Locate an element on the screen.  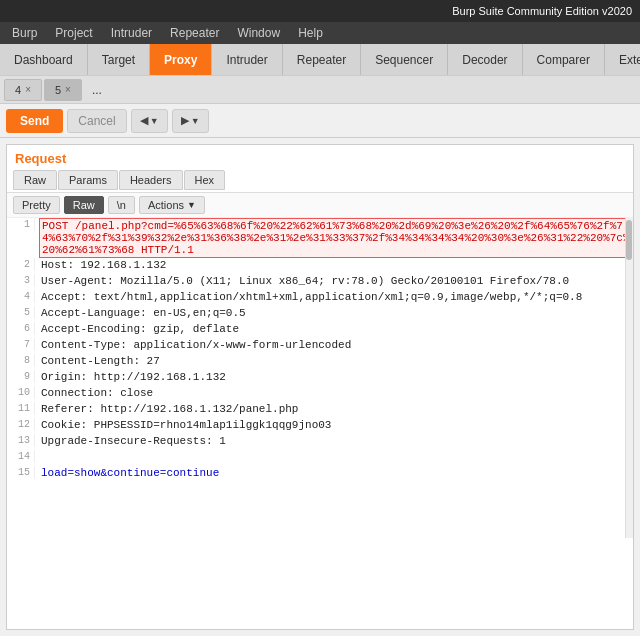
line-number: 12 is located at coordinates (21, 424).